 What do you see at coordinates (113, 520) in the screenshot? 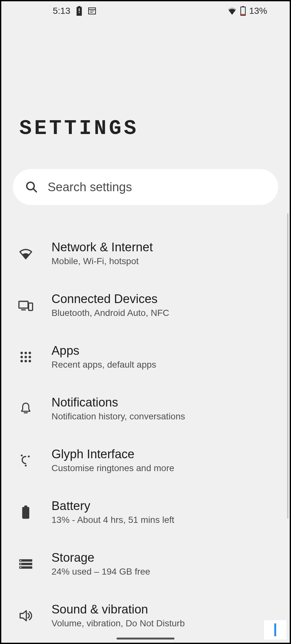
I see `item-subtitle: 13% - About 4 hrs, 51 mins left` at bounding box center [113, 520].